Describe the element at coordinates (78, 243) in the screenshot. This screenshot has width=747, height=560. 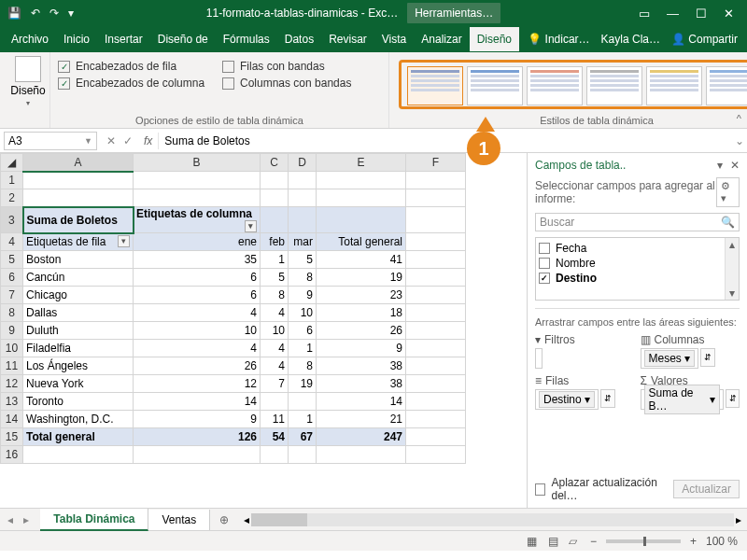
I see `cell: Etiquetas de fila▾` at that location.